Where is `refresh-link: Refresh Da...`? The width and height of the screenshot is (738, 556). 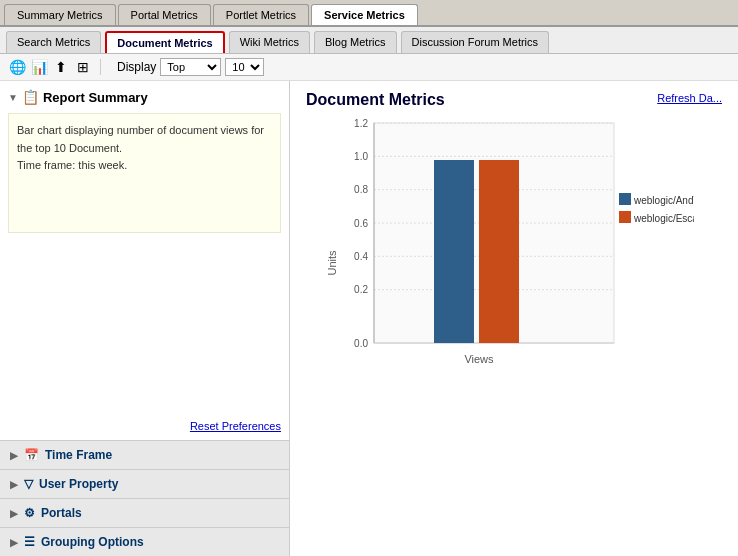 refresh-link: Refresh Da... is located at coordinates (690, 98).